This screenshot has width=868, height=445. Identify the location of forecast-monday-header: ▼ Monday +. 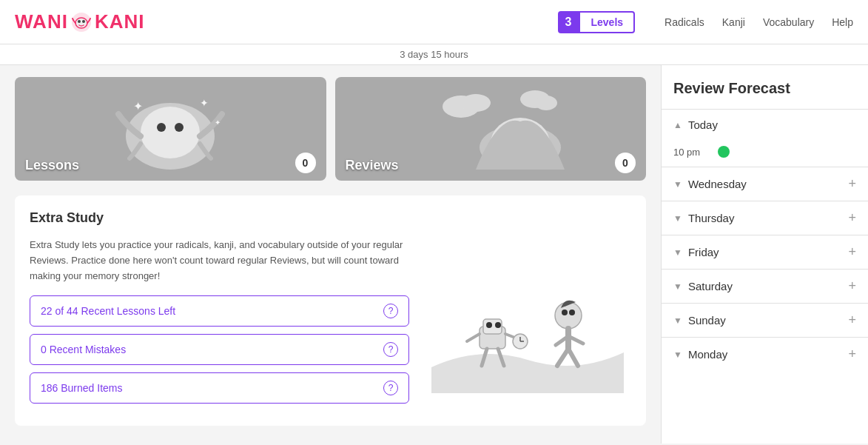
(765, 354).